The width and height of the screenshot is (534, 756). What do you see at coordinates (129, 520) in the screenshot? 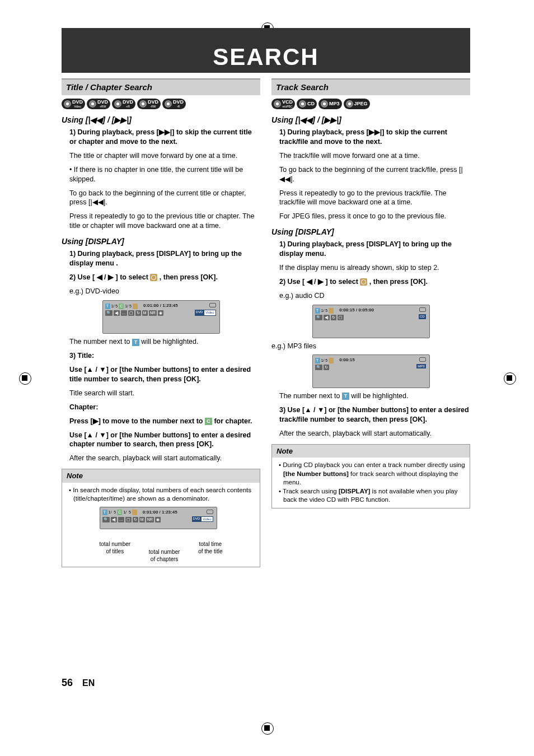
I see `icon: ▢` at bounding box center [129, 520].